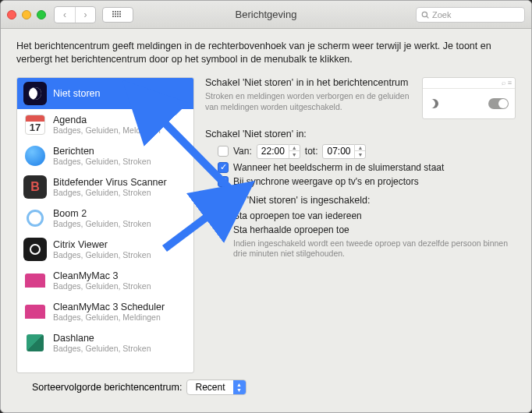 This screenshot has height=413, width=532. What do you see at coordinates (292, 230) in the screenshot?
I see `allow-repeat-label: Sta herhaalde oproepen toe` at bounding box center [292, 230].